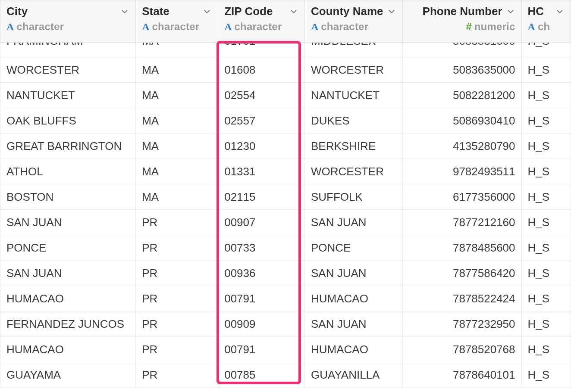 This screenshot has height=392, width=571. What do you see at coordinates (286, 70) in the screenshot?
I see `table-row: WORCESTERMA01608WORCESTER5083635000H_S` at bounding box center [286, 70].